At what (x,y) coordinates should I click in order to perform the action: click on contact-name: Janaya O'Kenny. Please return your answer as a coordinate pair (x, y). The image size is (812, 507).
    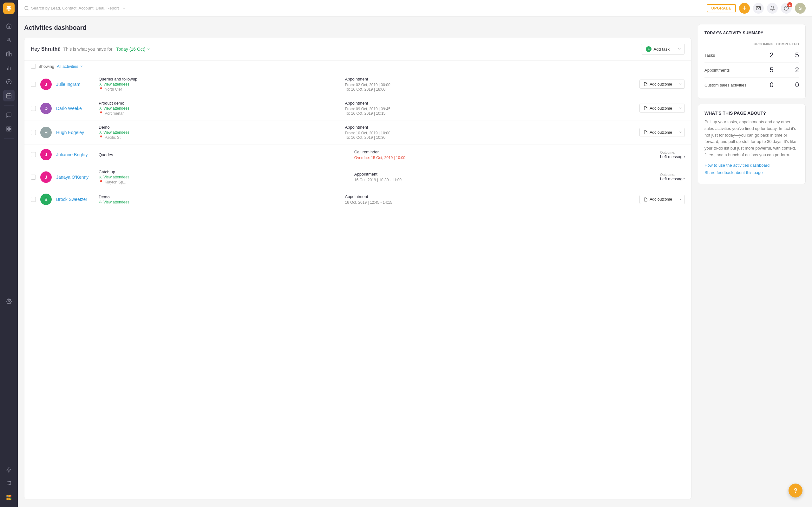
    Looking at the image, I should click on (75, 177).